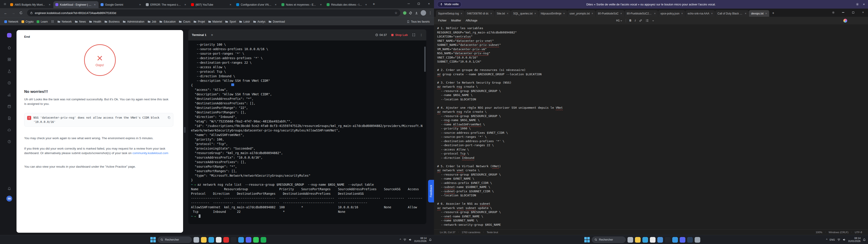  Describe the element at coordinates (214, 13) in the screenshot. I see `address-bar: engineer.kodekloud.com/task?id=691b14734…` at that location.